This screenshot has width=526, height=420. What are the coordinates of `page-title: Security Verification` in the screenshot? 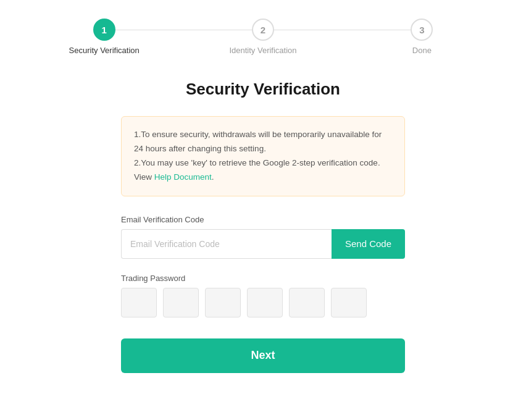 It's located at (263, 89).